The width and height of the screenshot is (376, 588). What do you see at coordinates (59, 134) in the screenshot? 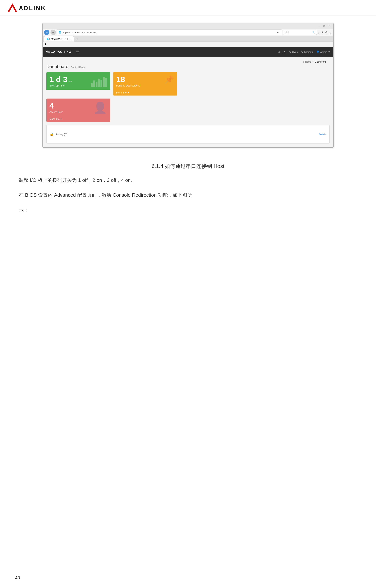
I see `today-left: 🔒 Today (0)` at bounding box center [59, 134].